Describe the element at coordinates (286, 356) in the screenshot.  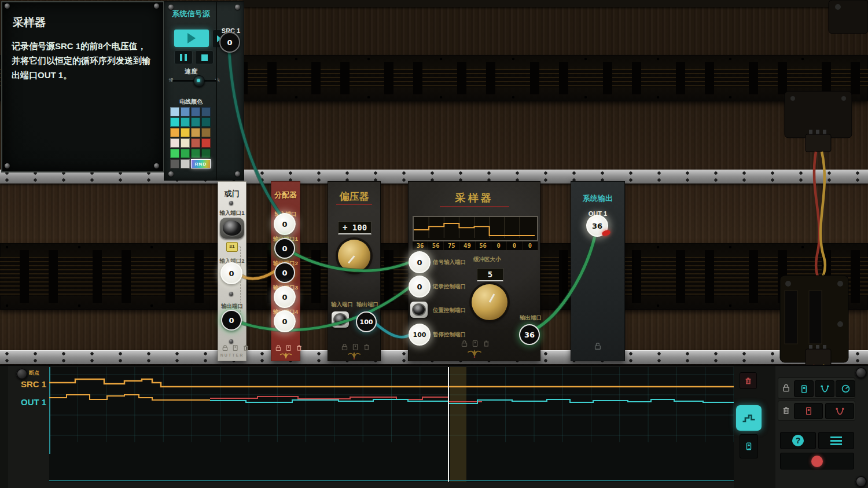
I see `brand-crest-icon` at that location.